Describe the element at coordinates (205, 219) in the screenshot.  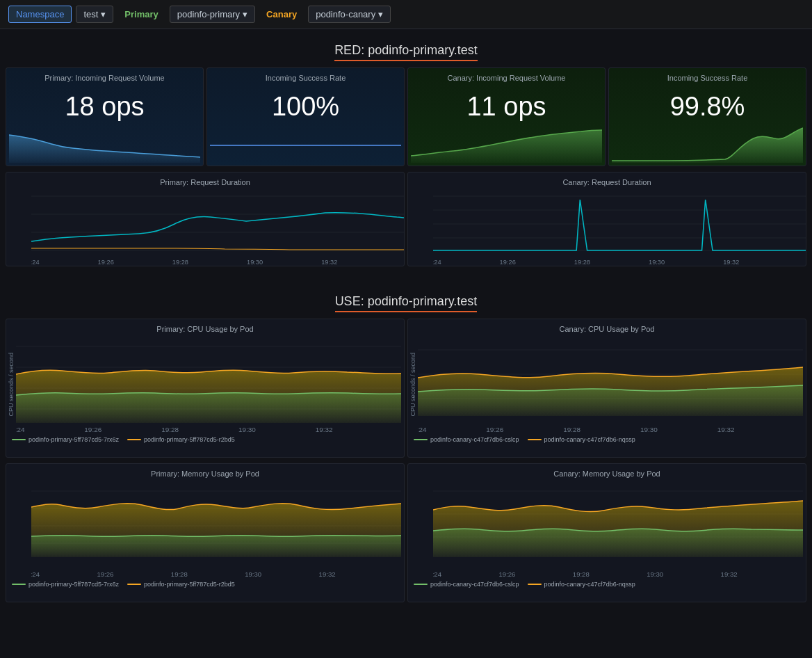
I see `primary-req-duration-panel: Primary: Request Duration 60 ms 40 ms 20…` at that location.